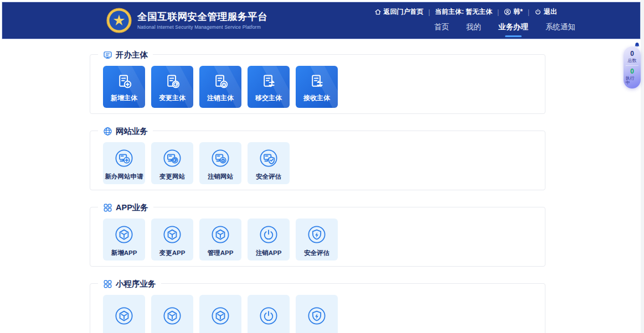 This screenshot has width=644, height=333. What do you see at coordinates (269, 240) in the screenshot?
I see `service-tile: 注销APP` at bounding box center [269, 240].